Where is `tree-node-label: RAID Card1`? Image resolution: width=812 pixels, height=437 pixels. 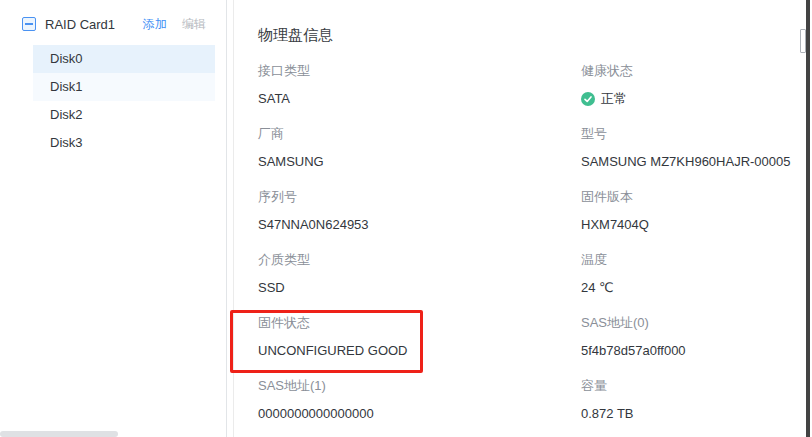
tree-node-label: RAID Card1 is located at coordinates (80, 24).